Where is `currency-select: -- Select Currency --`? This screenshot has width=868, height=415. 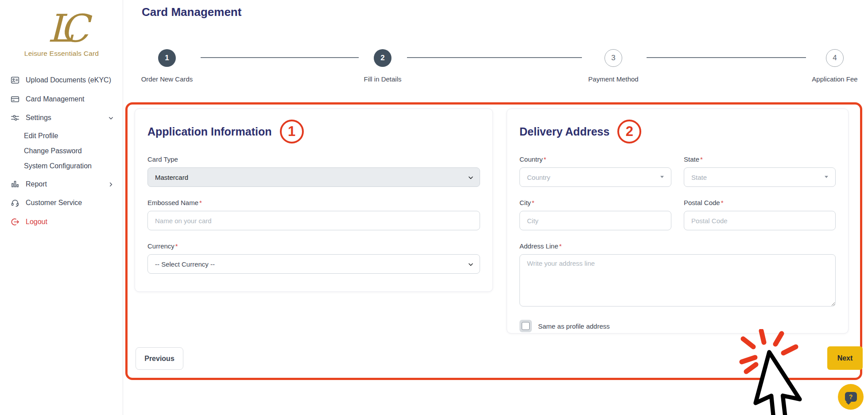
currency-select: -- Select Currency -- is located at coordinates (314, 264).